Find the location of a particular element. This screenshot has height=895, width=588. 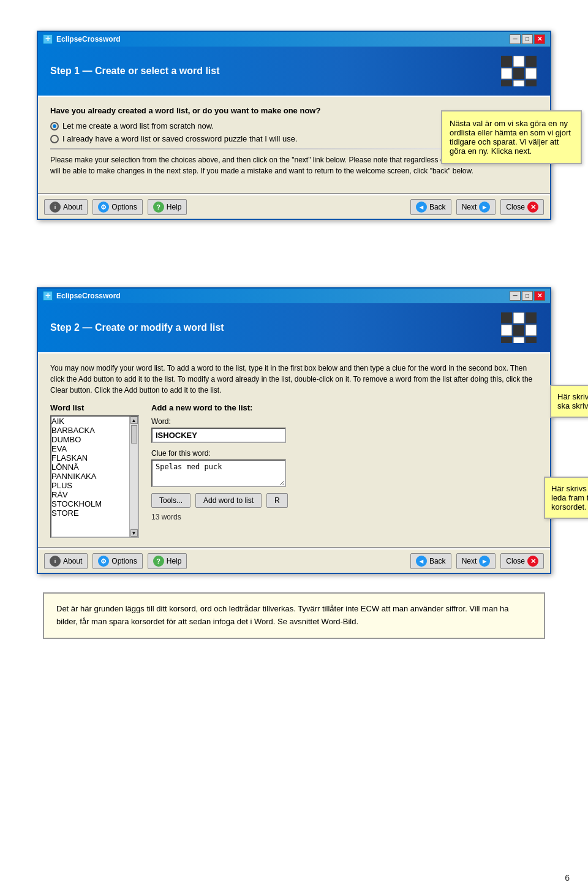

word-list: AIK BARBACKA DUMBO EVA FLASKAN LÖNNÄ PAN… is located at coordinates (91, 467).